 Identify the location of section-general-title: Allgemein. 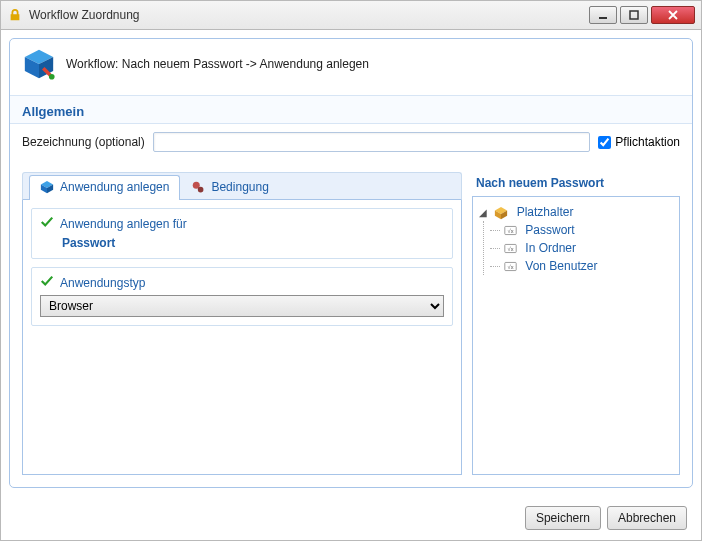
(351, 110).